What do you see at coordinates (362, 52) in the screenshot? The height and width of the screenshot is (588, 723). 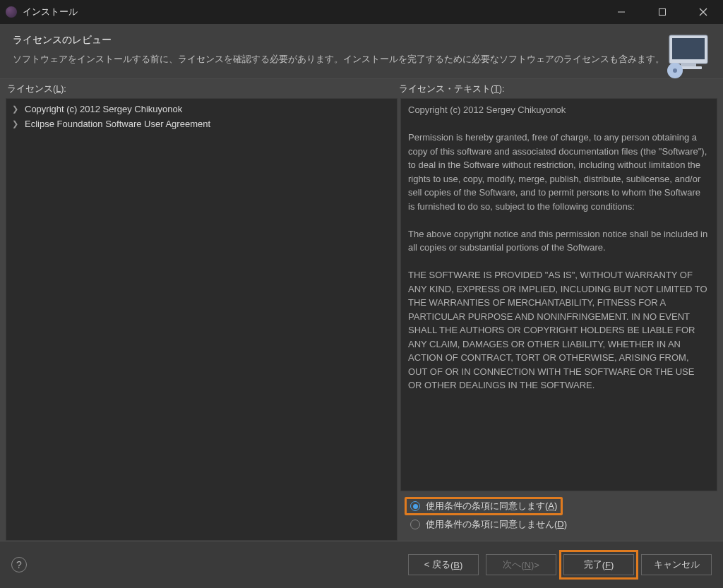 I see `wizard-banner: ライセンスのレビュー ソフトウェアをインストールする前に、ライセンスを確認する必…` at bounding box center [362, 52].